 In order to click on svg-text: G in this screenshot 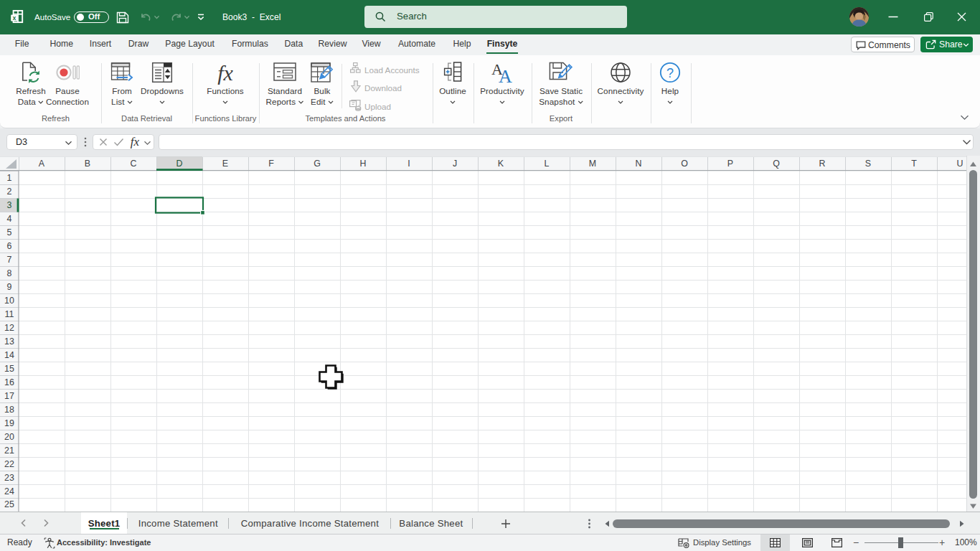, I will do `click(317, 164)`.